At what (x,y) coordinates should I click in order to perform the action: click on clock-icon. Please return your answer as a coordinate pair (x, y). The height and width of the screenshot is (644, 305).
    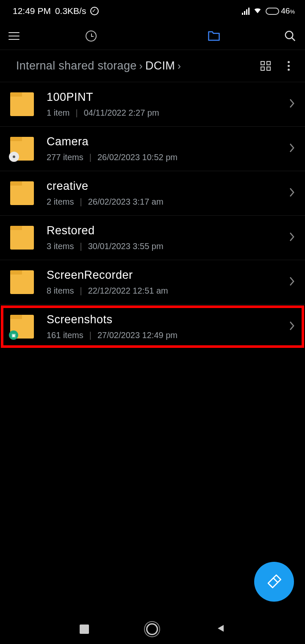
    Looking at the image, I should click on (91, 36).